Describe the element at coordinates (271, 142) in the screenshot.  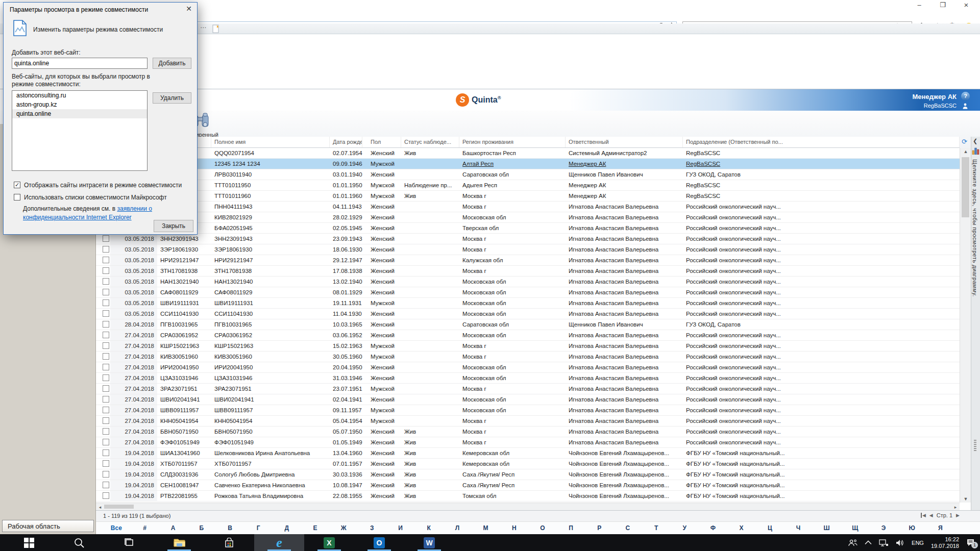
I see `column-header: Полное имя` at that location.